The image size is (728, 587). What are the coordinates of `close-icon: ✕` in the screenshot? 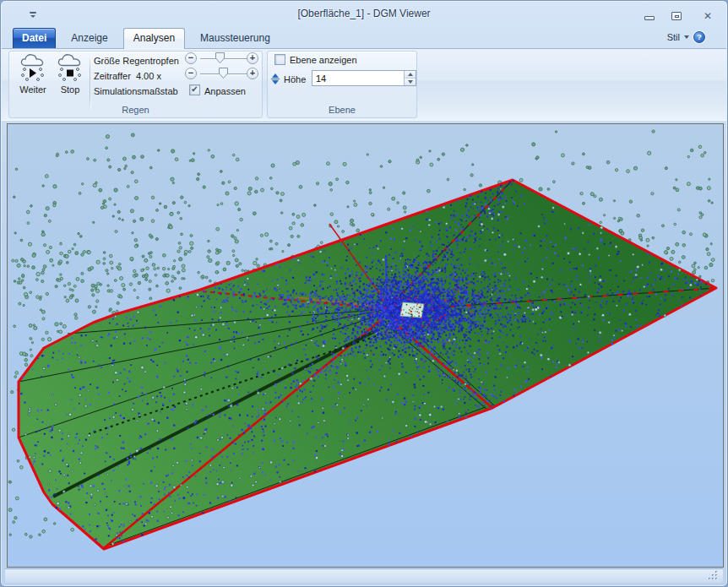 It's located at (708, 16).